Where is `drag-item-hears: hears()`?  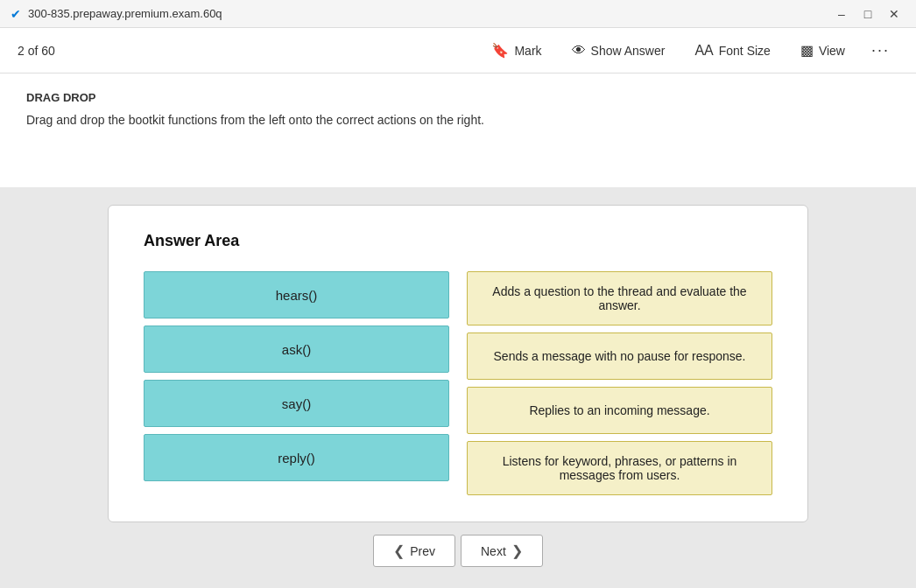
drag-item-hears: hears() is located at coordinates (296, 295).